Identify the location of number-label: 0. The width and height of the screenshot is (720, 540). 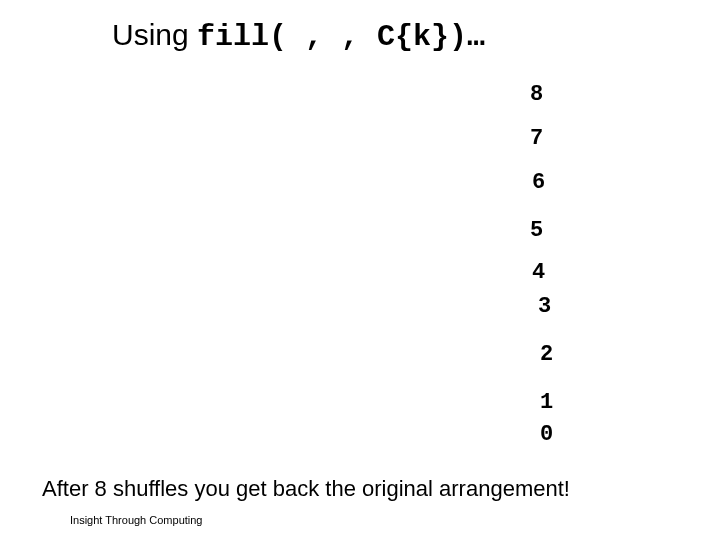
(546, 435).